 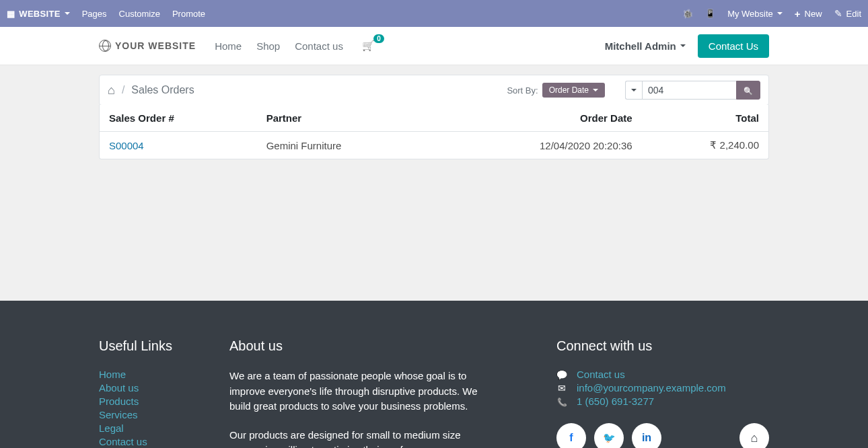 What do you see at coordinates (748, 90) in the screenshot?
I see `search-button` at bounding box center [748, 90].